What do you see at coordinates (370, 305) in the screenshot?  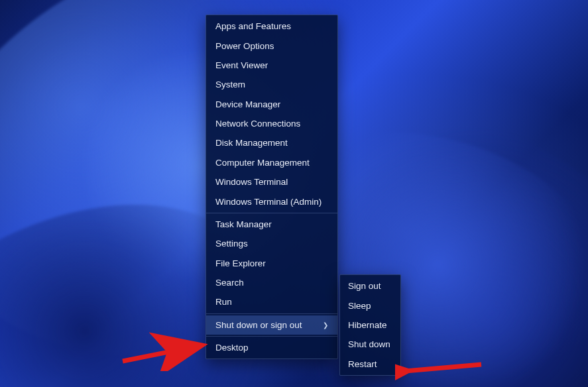 I see `submenu-sleep: Sleep` at bounding box center [370, 305].